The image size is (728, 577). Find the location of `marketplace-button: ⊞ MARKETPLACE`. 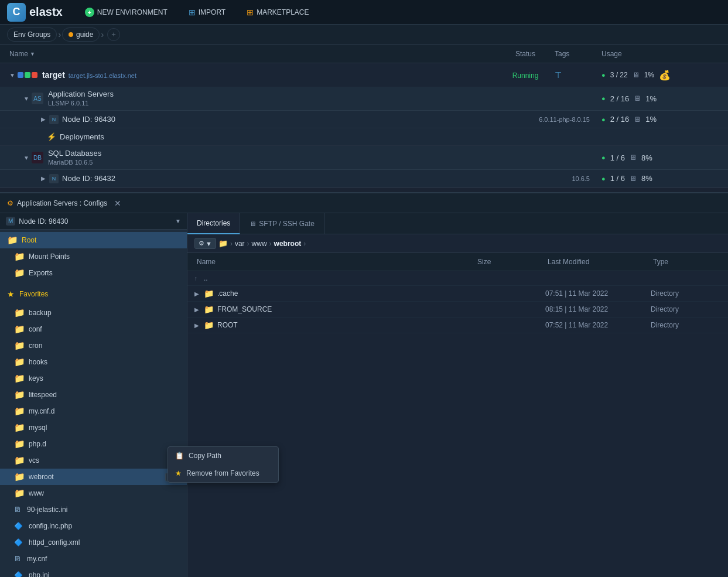

marketplace-button: ⊞ MARKETPLACE is located at coordinates (278, 12).